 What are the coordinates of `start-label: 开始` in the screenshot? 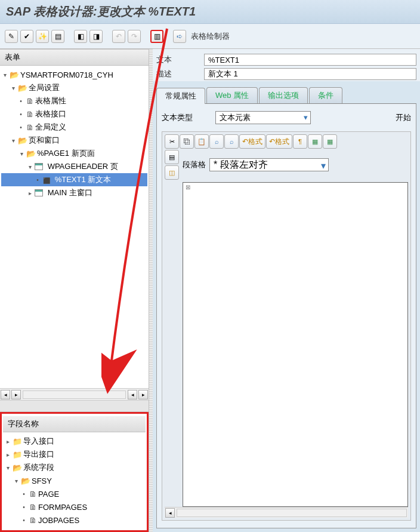 It's located at (403, 118).